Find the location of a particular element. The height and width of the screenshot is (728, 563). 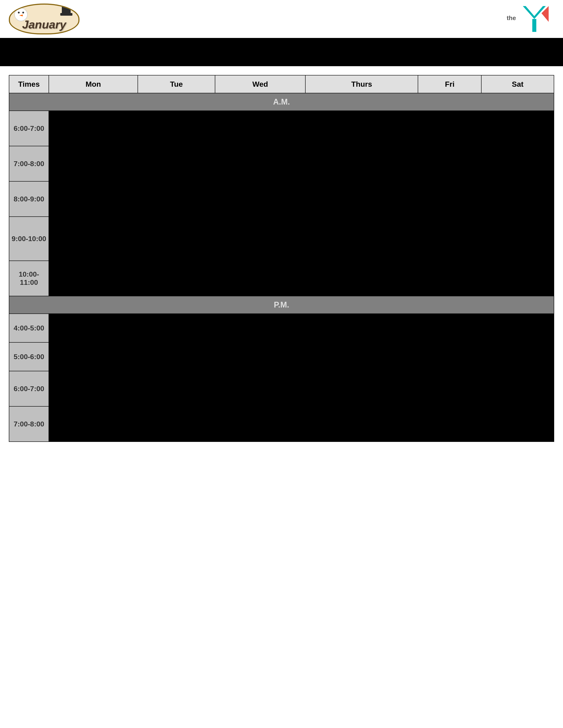

time-cell-7-8-pm: 7:00-8:00 is located at coordinates (29, 424).